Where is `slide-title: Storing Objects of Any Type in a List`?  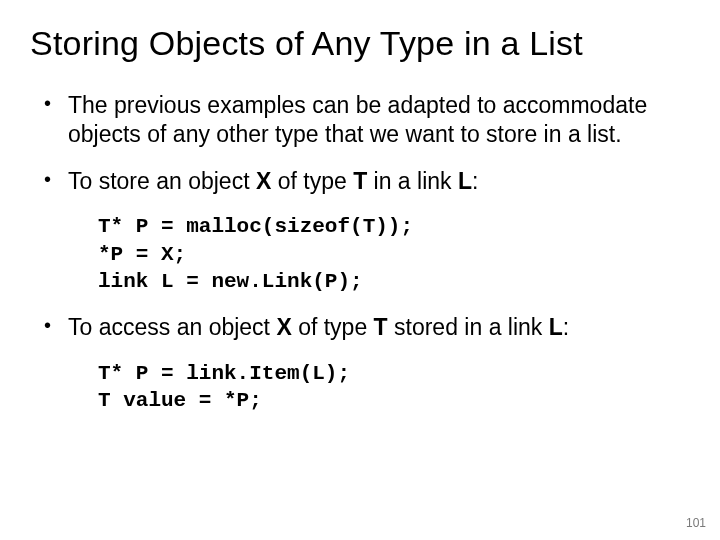
slide-title: Storing Objects of Any Type in a List is located at coordinates (355, 44).